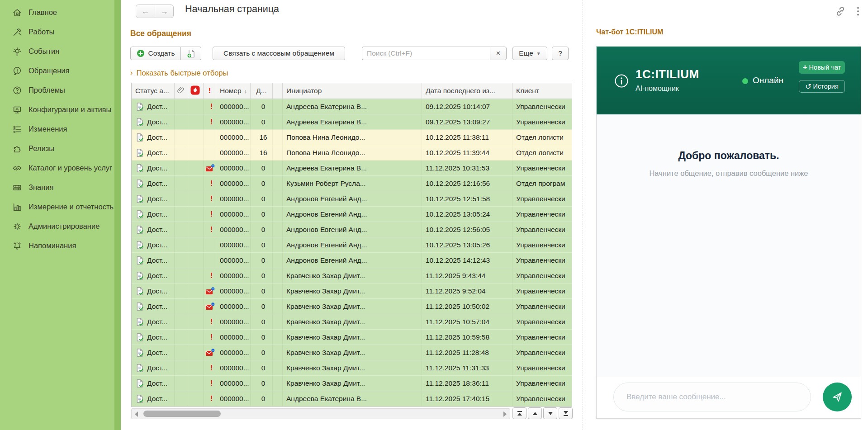 The image size is (868, 430). I want to click on sidebar-item-problems: Проблемы, so click(57, 90).